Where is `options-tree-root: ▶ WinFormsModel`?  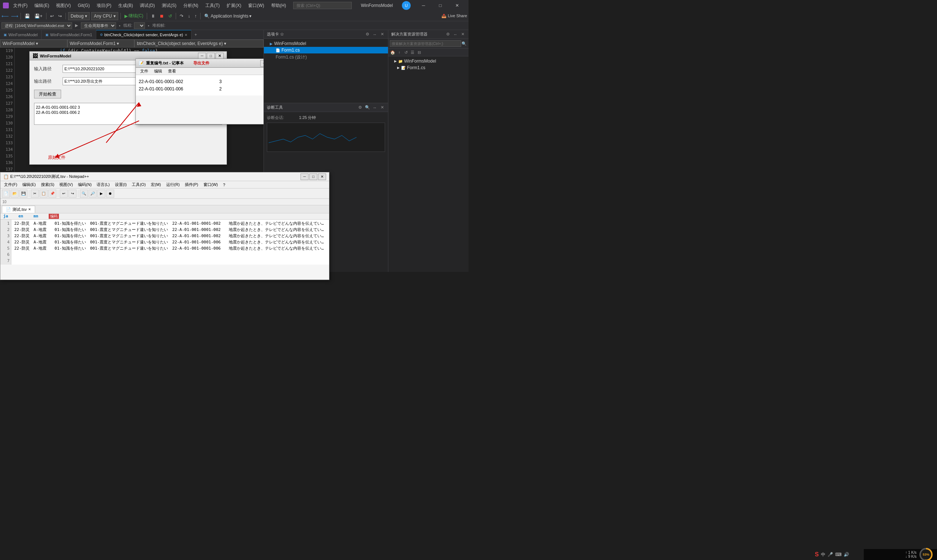 options-tree-root: ▶ WinFormsModel is located at coordinates (326, 44).